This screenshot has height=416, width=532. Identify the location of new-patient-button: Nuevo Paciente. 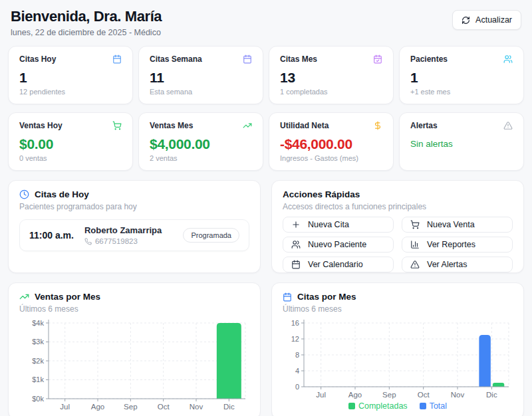
(338, 245).